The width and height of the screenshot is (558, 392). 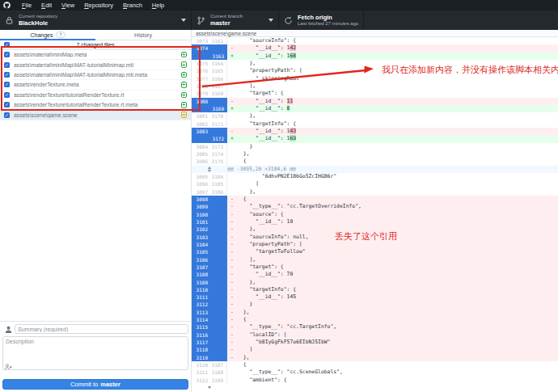 What do you see at coordinates (97, 95) in the screenshot?
I see `file-path: assets\renderTexture\tutorialRenderTextu…` at bounding box center [97, 95].